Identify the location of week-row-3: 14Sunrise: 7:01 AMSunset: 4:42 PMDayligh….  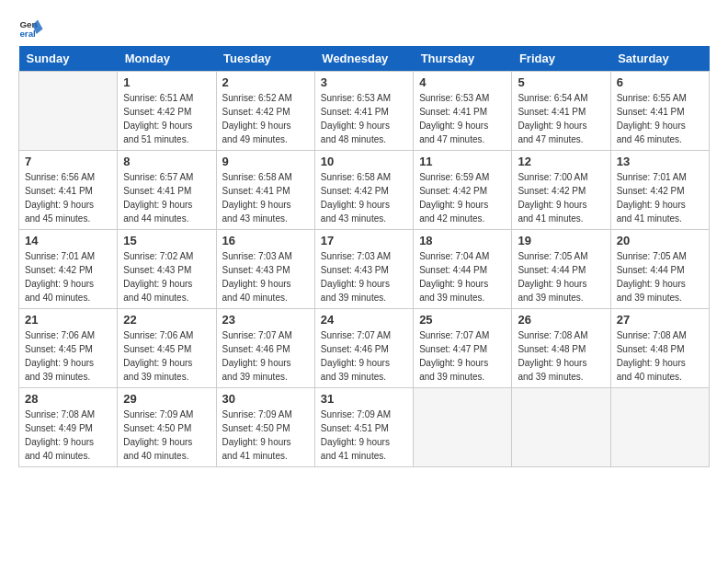
(364, 270).